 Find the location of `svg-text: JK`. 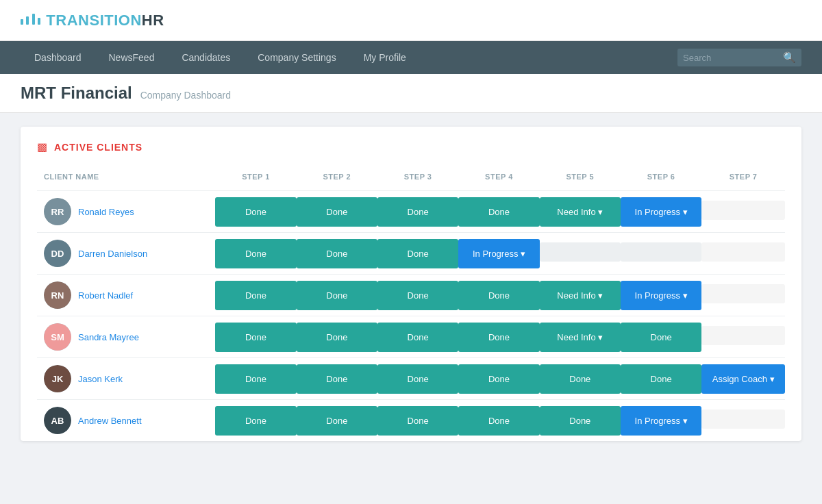

svg-text: JK is located at coordinates (58, 379).